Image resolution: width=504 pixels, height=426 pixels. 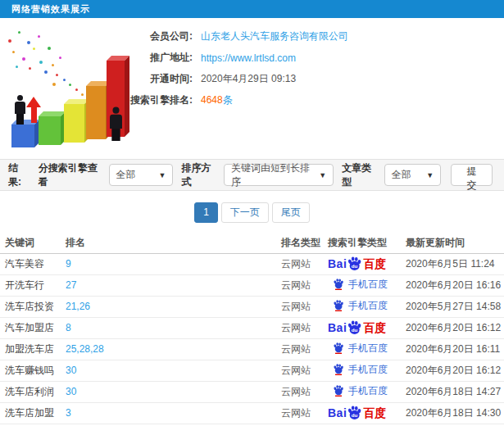 I want to click on table-row: 加盟洗车店 25,28,28 云网站 手机百度 2020年6月20日 16:11, so click(x=252, y=349).